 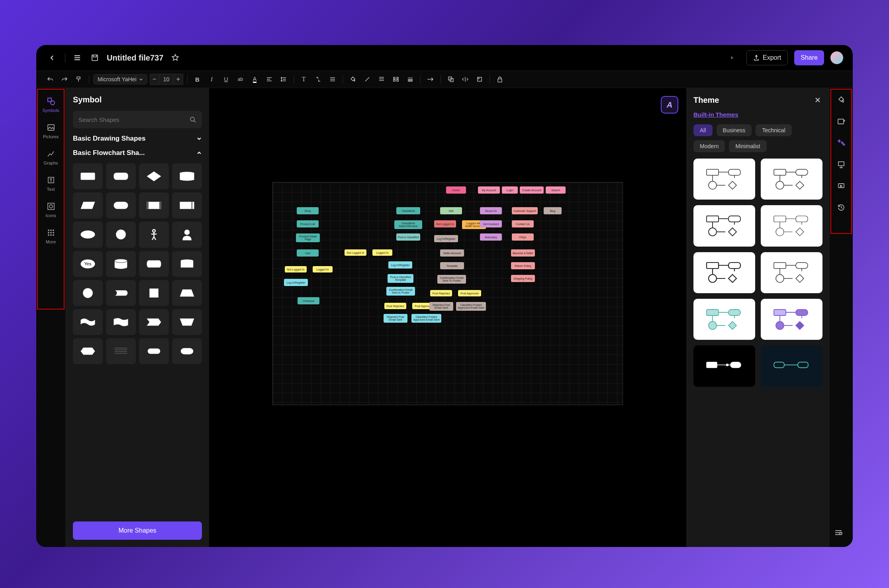 What do you see at coordinates (426, 318) in the screenshot?
I see `flowchart-node: Classified Posted Approved Email Sent` at bounding box center [426, 318].